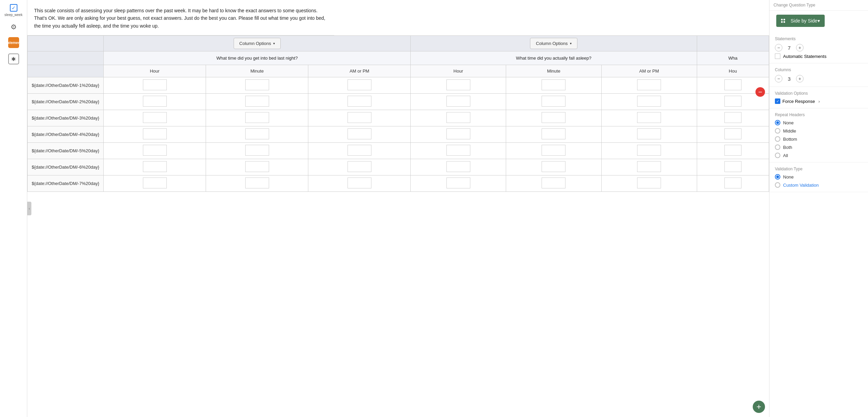 The image size is (868, 417). I want to click on repeat-all-row: All, so click(819, 155).